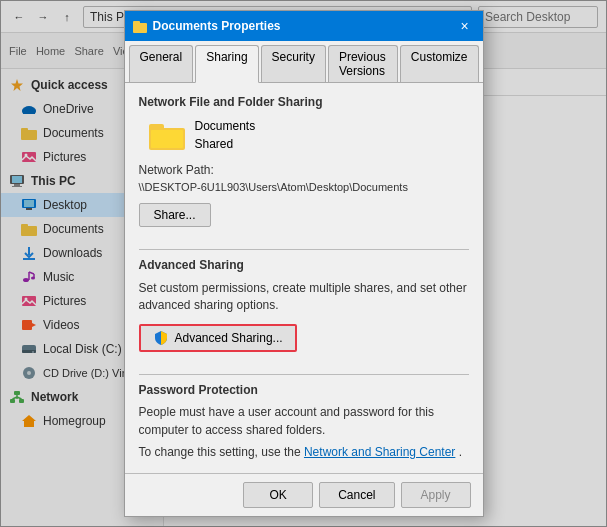 Image resolution: width=607 pixels, height=527 pixels. What do you see at coordinates (226, 126) in the screenshot?
I see `folder-share-name: Documents` at bounding box center [226, 126].